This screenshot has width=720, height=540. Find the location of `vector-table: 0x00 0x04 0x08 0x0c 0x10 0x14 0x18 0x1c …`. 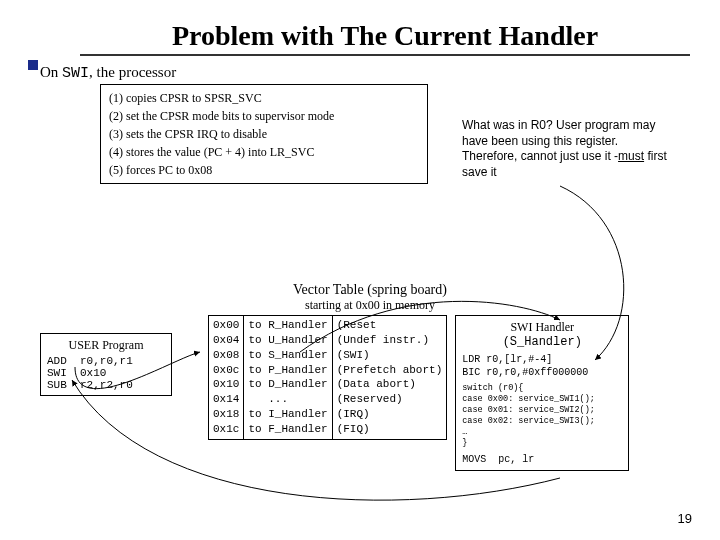

vector-table: 0x00 0x04 0x08 0x0c 0x10 0x14 0x18 0x1c … is located at coordinates (328, 378).